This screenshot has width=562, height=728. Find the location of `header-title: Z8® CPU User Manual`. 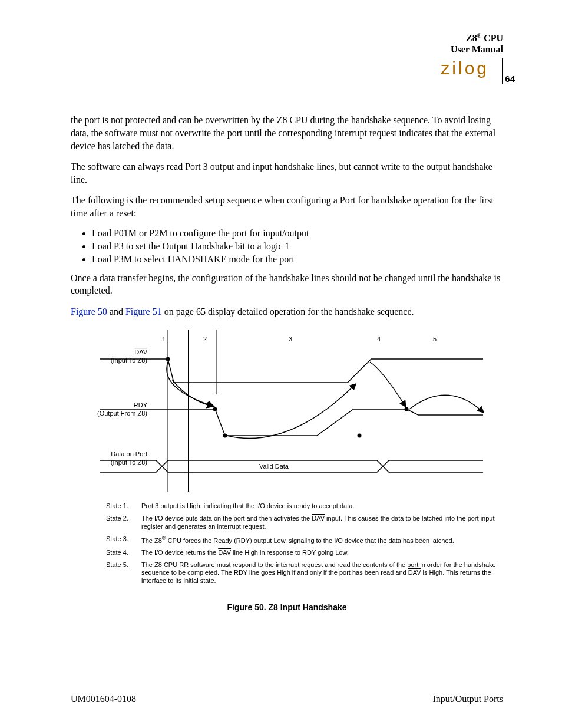

header-title: Z8® CPU User Manual is located at coordinates (287, 44).